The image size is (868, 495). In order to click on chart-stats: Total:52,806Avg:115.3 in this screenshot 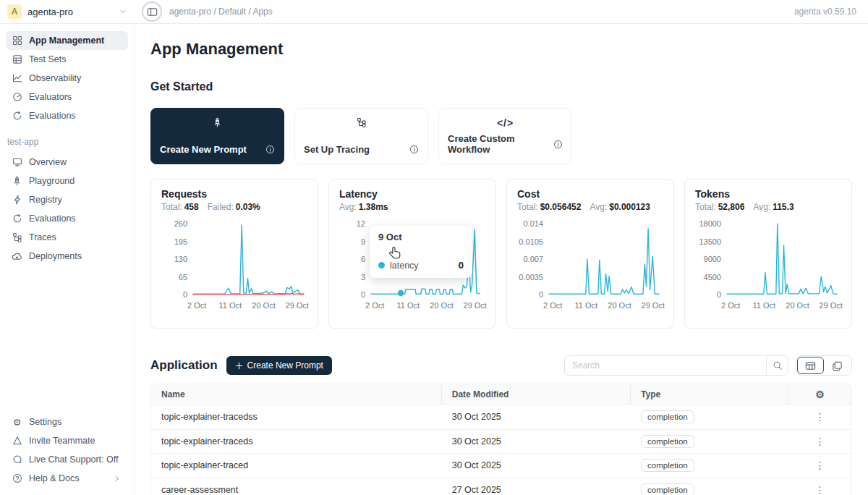, I will do `click(768, 207)`.